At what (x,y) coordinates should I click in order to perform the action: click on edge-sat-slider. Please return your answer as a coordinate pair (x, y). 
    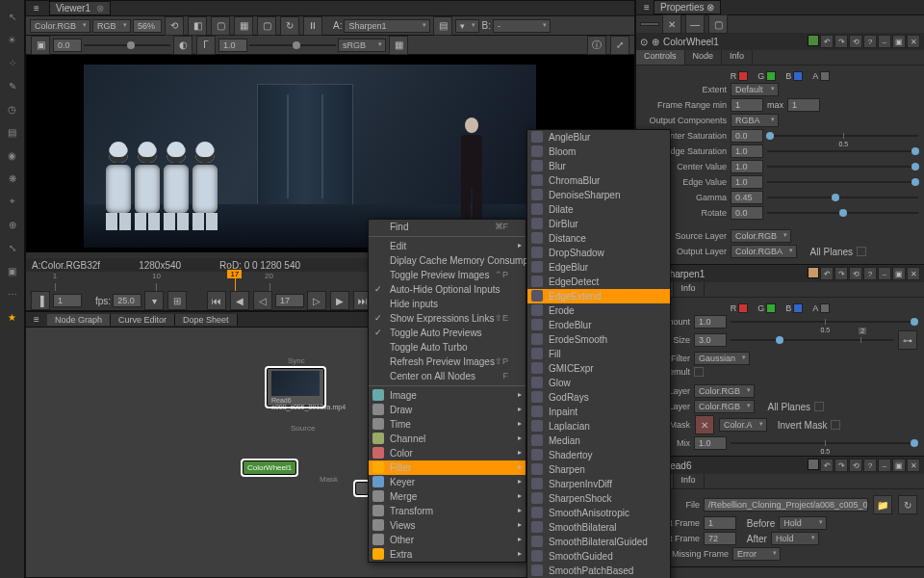
    Looking at the image, I should click on (843, 151).